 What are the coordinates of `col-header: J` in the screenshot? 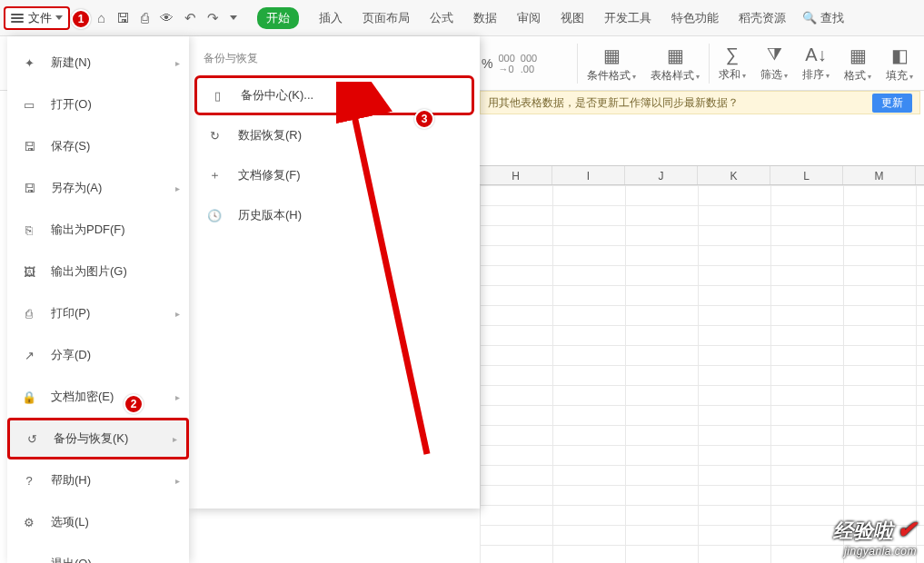 It's located at (661, 175).